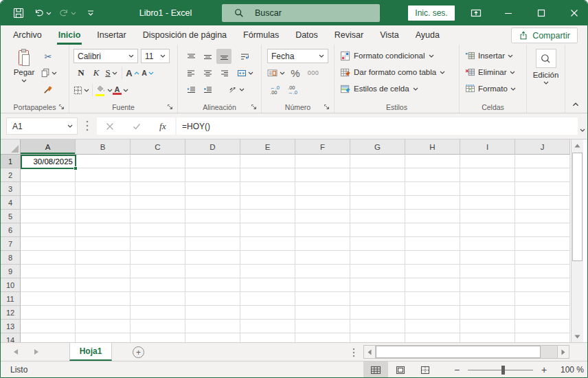 The height and width of the screenshot is (378, 588). Describe the element at coordinates (213, 162) in the screenshot. I see `cell-D1` at that location.